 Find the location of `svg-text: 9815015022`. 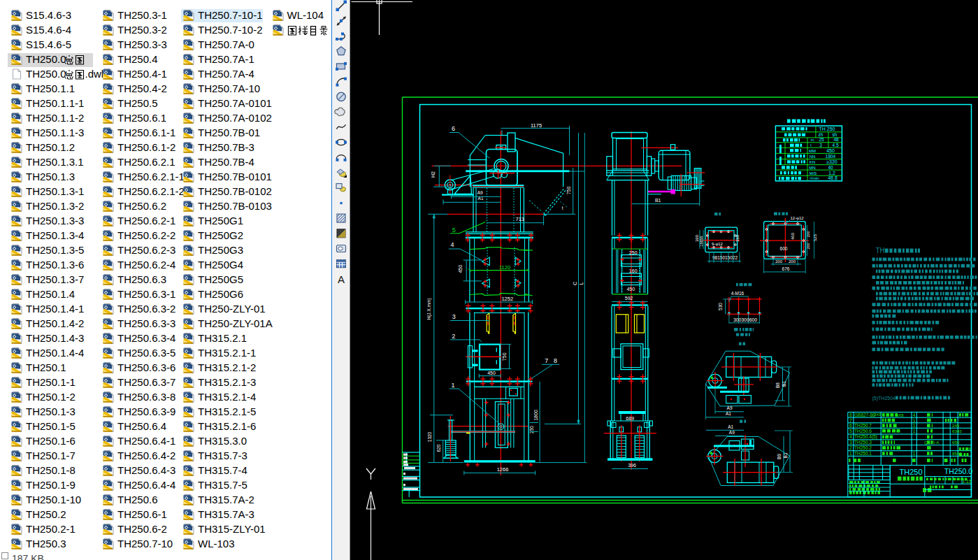

svg-text: 9815015022 is located at coordinates (726, 257).